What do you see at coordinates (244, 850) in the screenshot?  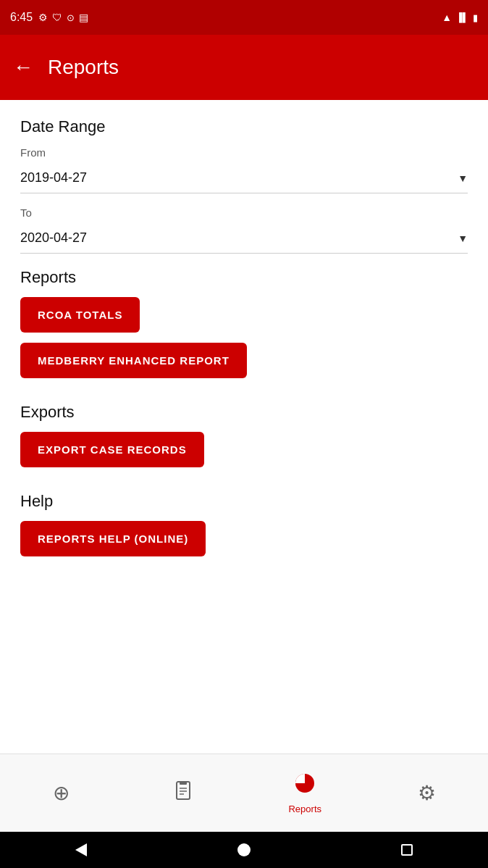 I see `home-circle-icon` at bounding box center [244, 850].